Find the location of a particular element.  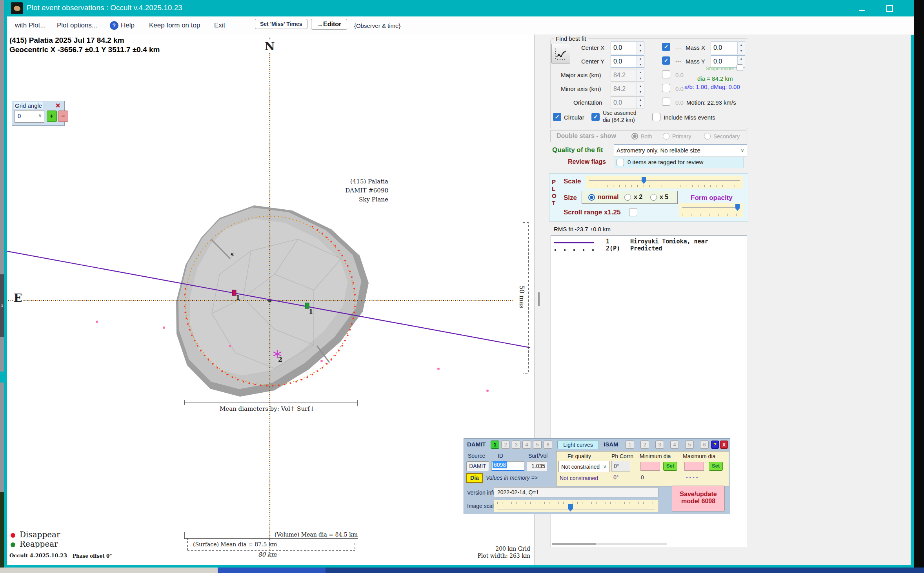

isam-model-3-button: 3 is located at coordinates (660, 444).